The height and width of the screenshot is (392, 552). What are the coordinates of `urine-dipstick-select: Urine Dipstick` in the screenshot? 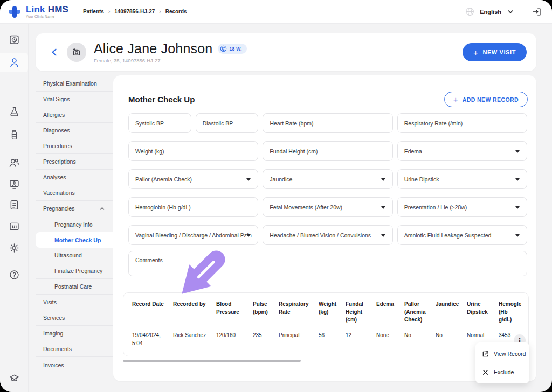 It's located at (463, 179).